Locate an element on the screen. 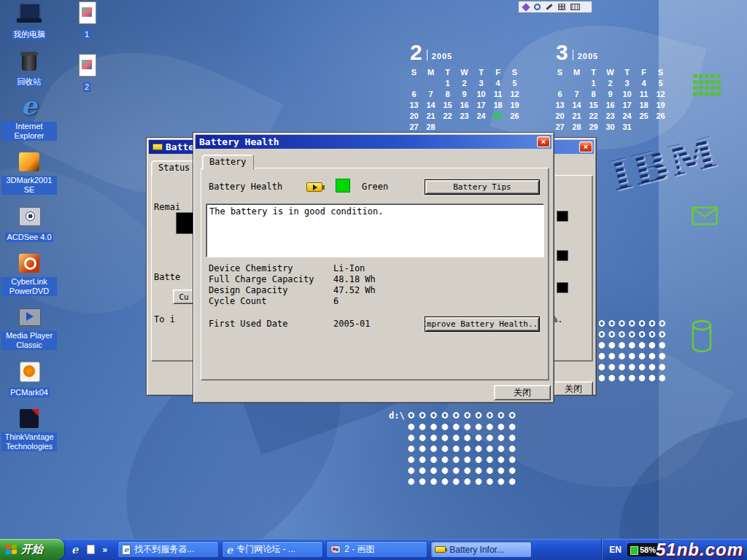 The height and width of the screenshot is (560, 747). desktop-icon-label: CyberLink PowerDVD is located at coordinates (29, 287).